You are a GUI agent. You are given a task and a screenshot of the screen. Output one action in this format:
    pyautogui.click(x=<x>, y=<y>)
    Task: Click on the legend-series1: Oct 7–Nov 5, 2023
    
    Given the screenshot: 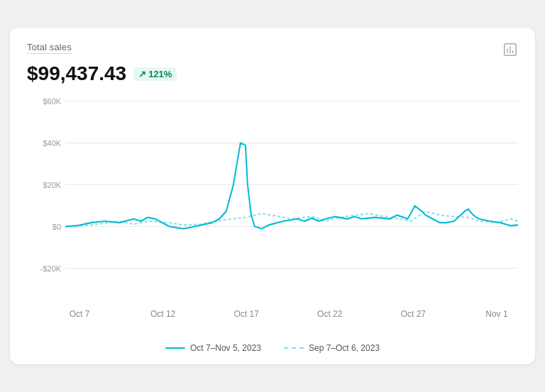 What is the action you would take?
    pyautogui.click(x=213, y=348)
    